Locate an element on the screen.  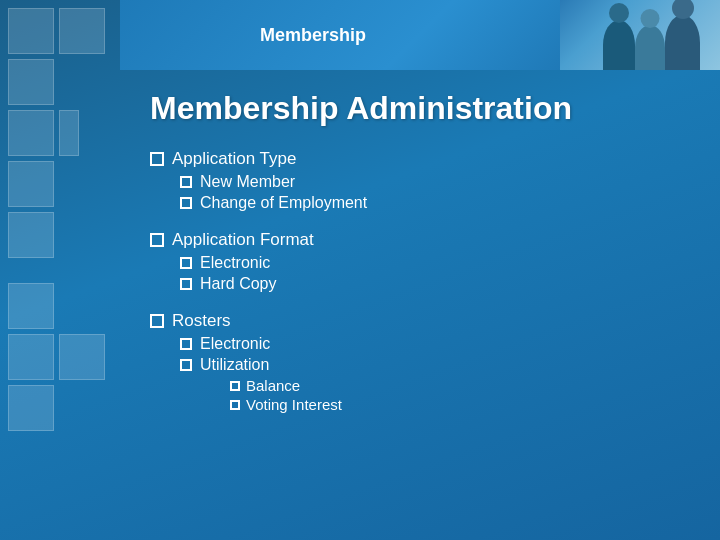
list-item-hard-copy: Hard Copy is located at coordinates (435, 284).